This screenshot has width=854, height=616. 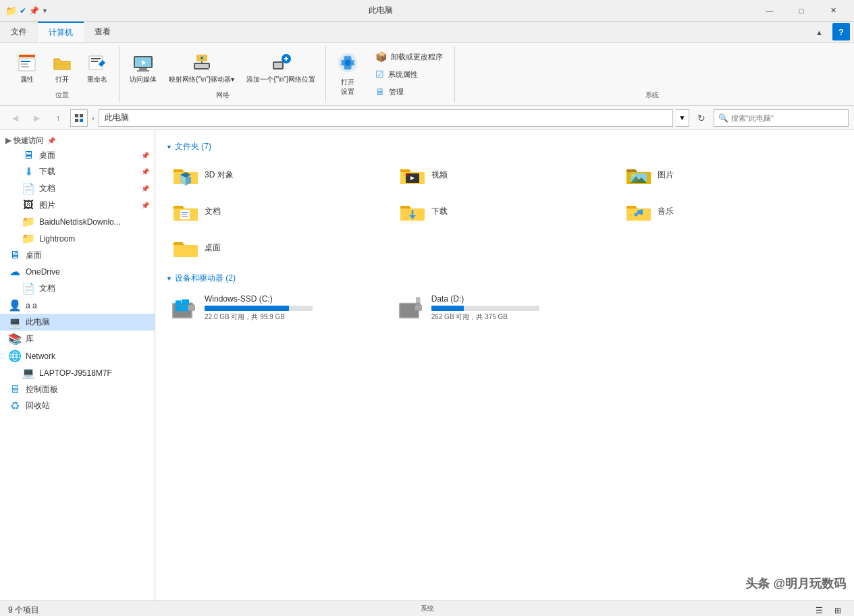 What do you see at coordinates (505, 211) in the screenshot?
I see `folder-downloads: 下载` at bounding box center [505, 211].